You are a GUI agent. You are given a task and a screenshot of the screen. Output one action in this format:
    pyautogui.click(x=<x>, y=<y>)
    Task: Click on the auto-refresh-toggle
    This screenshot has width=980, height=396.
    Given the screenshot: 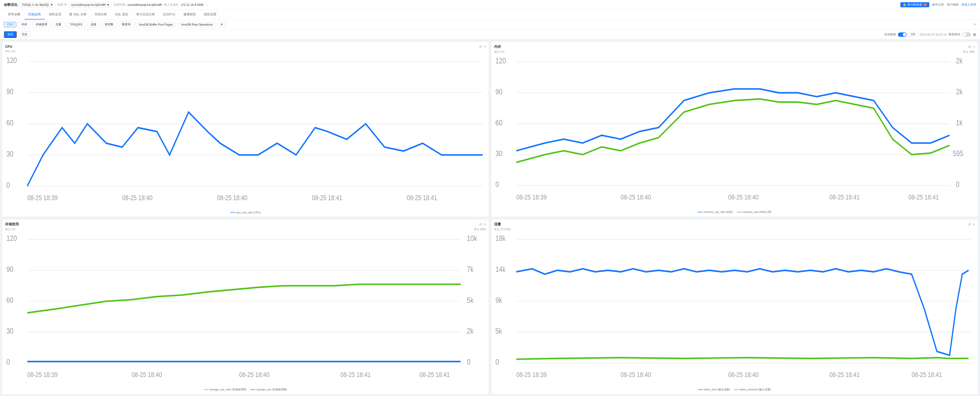 What is the action you would take?
    pyautogui.click(x=902, y=35)
    